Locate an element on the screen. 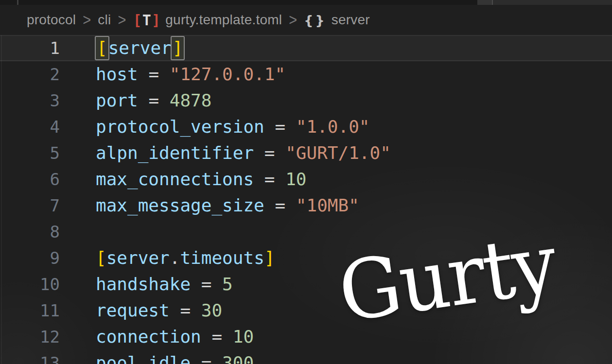  token-key: port is located at coordinates (117, 100).